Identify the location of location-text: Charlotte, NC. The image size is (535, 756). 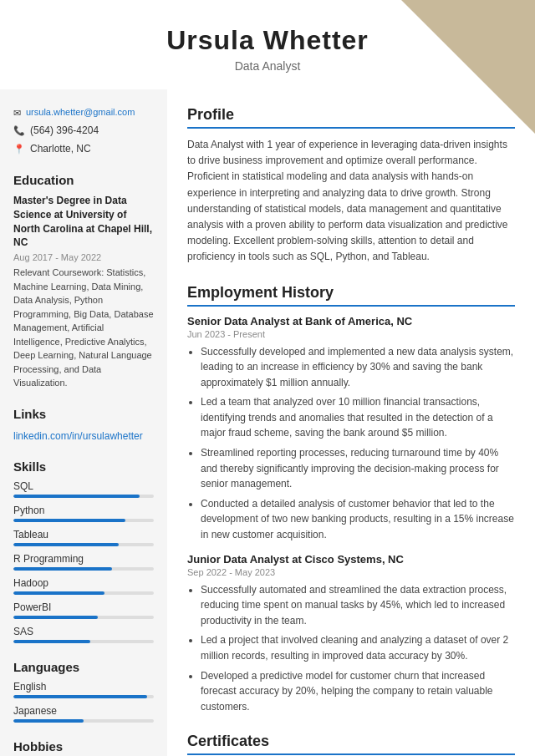
(60, 149).